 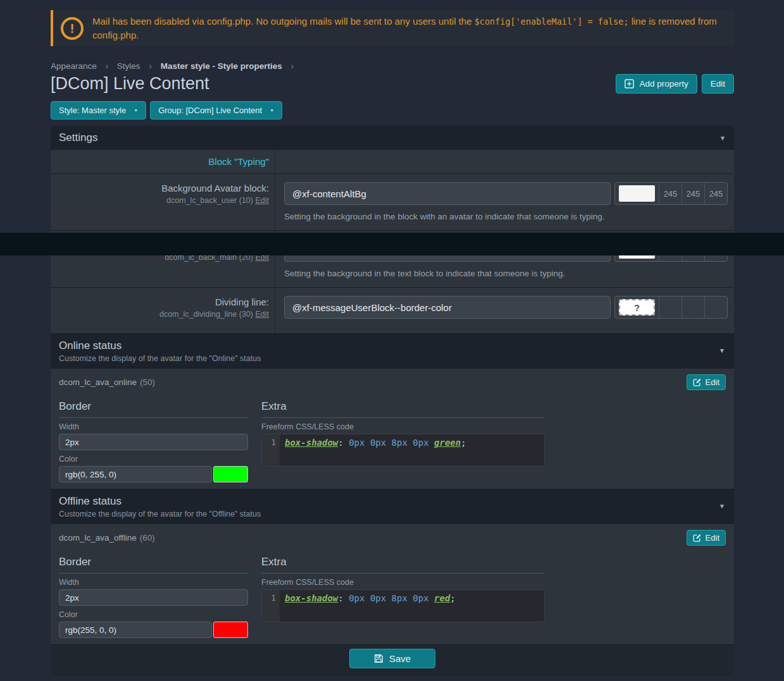 What do you see at coordinates (129, 66) in the screenshot?
I see `breadcrumb-item-styles: Styles` at bounding box center [129, 66].